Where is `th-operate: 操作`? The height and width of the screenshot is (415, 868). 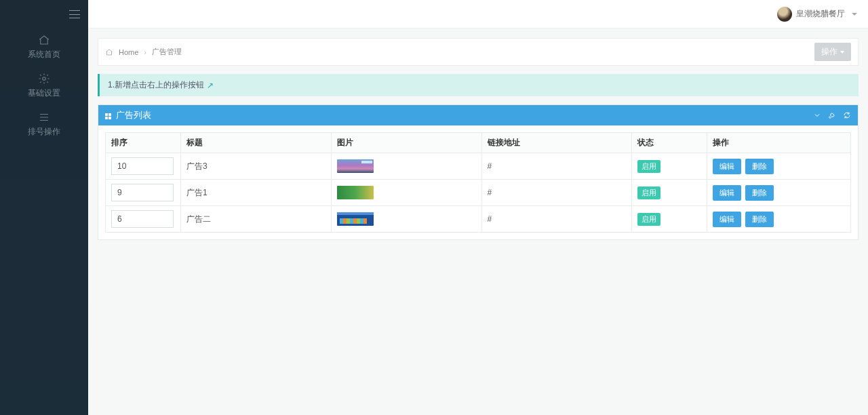
th-operate: 操作 is located at coordinates (779, 143).